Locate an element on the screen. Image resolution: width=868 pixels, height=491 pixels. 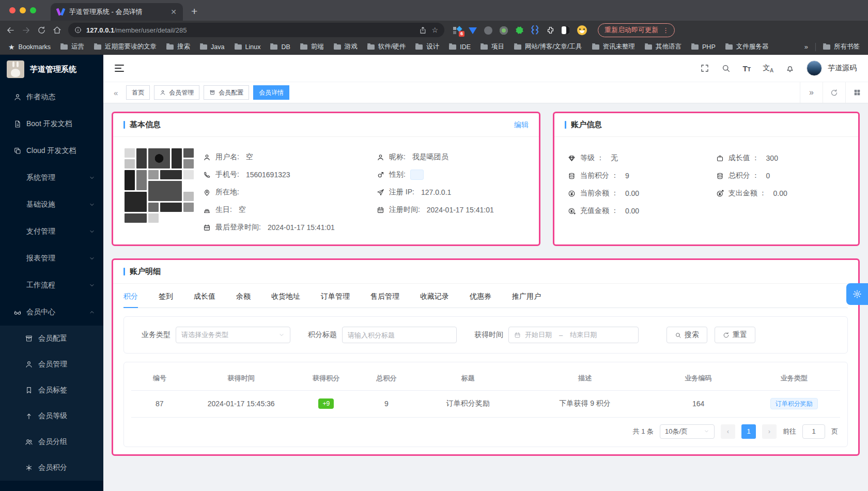
tags-scroll-left-button: « is located at coordinates (116, 93).